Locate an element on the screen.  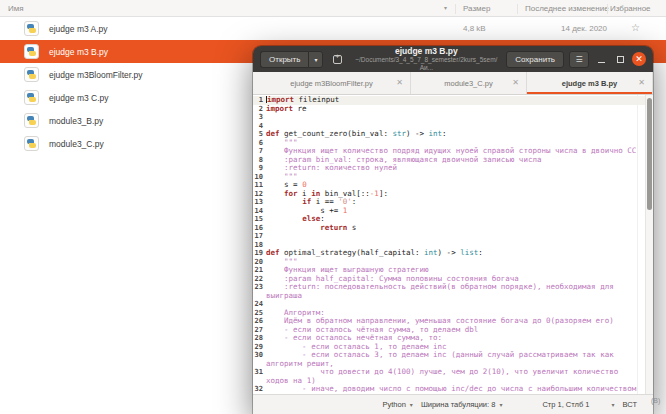
code-line: 3 is located at coordinates (453, 118).